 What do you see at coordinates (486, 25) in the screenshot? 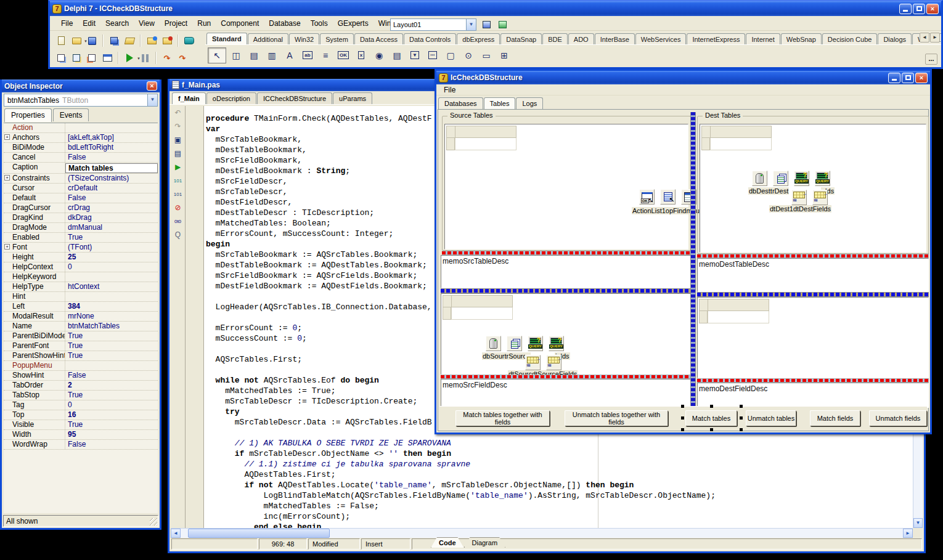
I see `save-desktop-button` at bounding box center [486, 25].